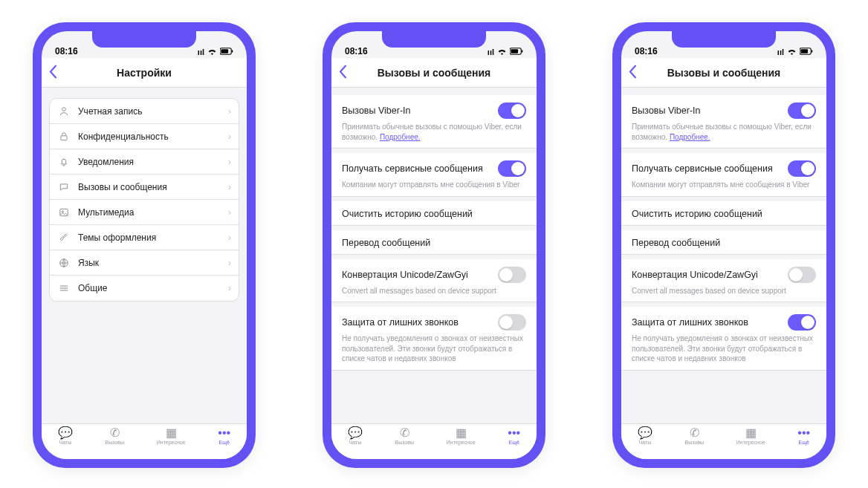  I want to click on section-spam-protection: Защита от лишних звонков Не получать уве…, so click(434, 339).